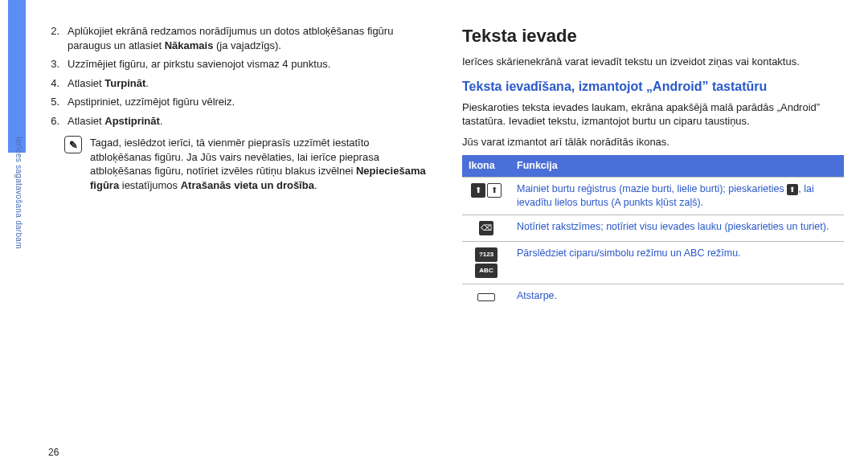 The height and width of the screenshot is (470, 868). What do you see at coordinates (486, 228) in the screenshot?
I see `backspace-icon: ⌫` at bounding box center [486, 228].